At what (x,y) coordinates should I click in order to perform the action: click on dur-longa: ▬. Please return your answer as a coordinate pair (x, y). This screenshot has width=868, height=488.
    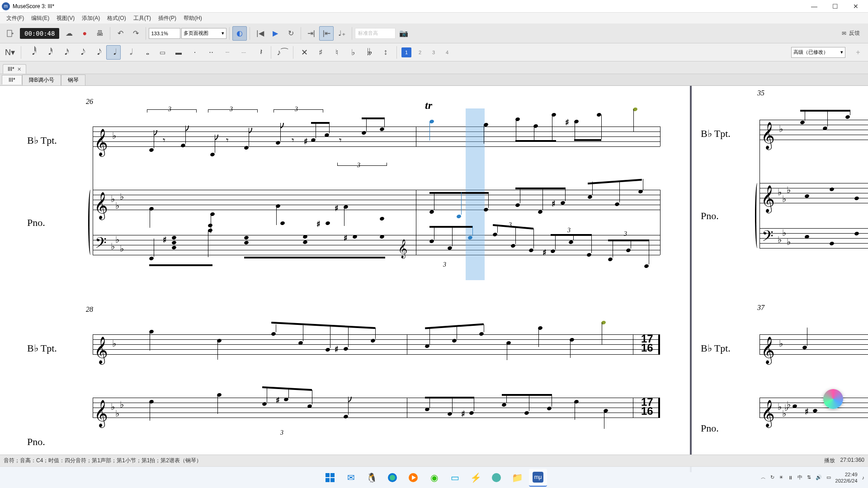
    Looking at the image, I should click on (179, 52).